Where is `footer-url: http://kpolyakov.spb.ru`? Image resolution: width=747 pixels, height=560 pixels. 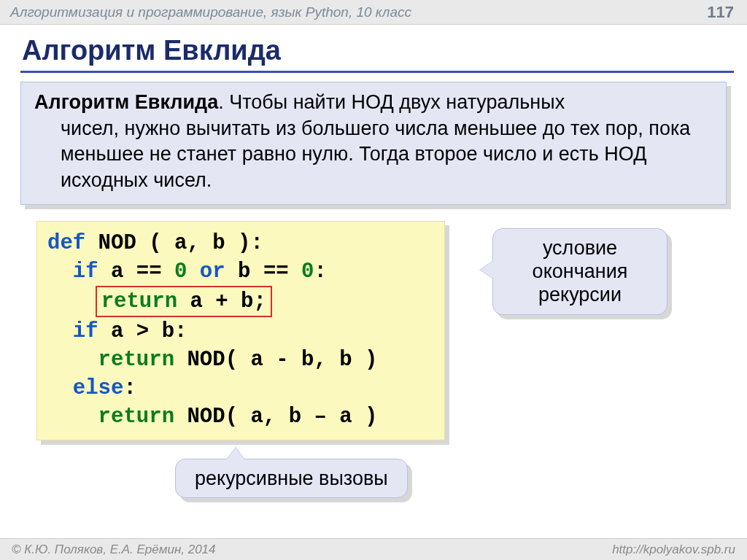
footer-url: http://kpolyakov.spb.ru is located at coordinates (674, 550).